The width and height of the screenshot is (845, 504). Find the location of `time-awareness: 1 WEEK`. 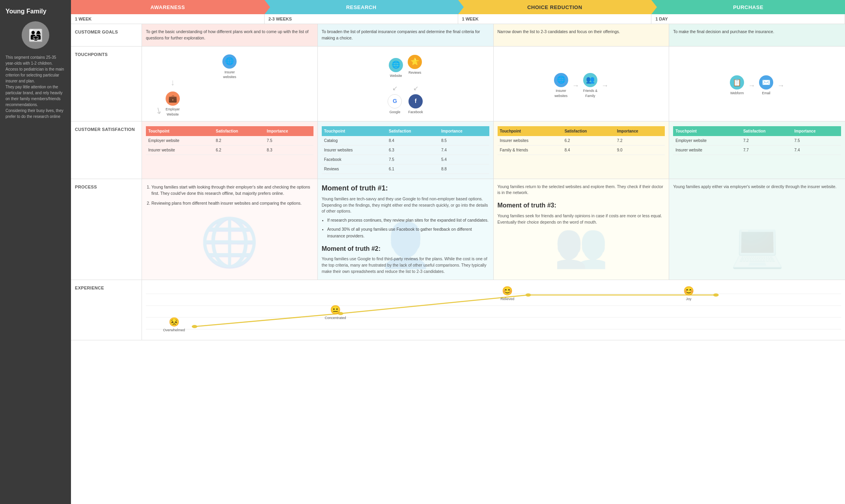

time-awareness: 1 WEEK is located at coordinates (168, 19).